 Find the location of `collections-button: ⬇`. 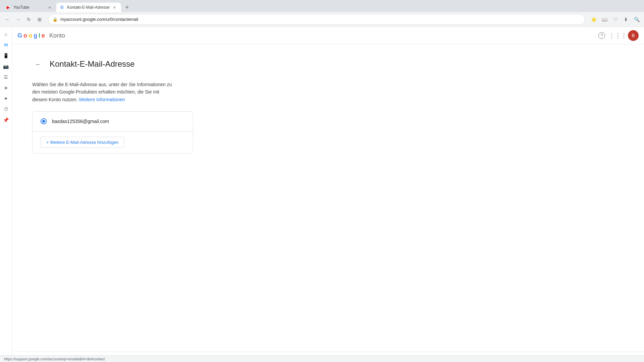

collections-button: ⬇ is located at coordinates (626, 19).